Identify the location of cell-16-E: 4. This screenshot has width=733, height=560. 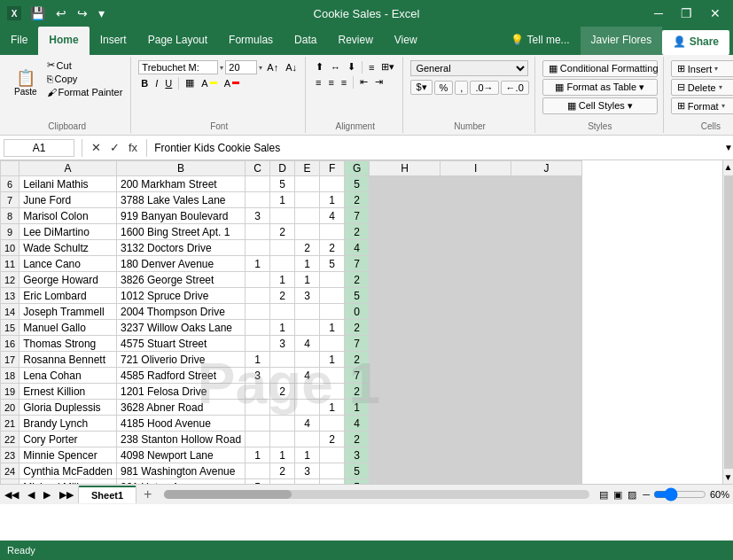
(308, 344).